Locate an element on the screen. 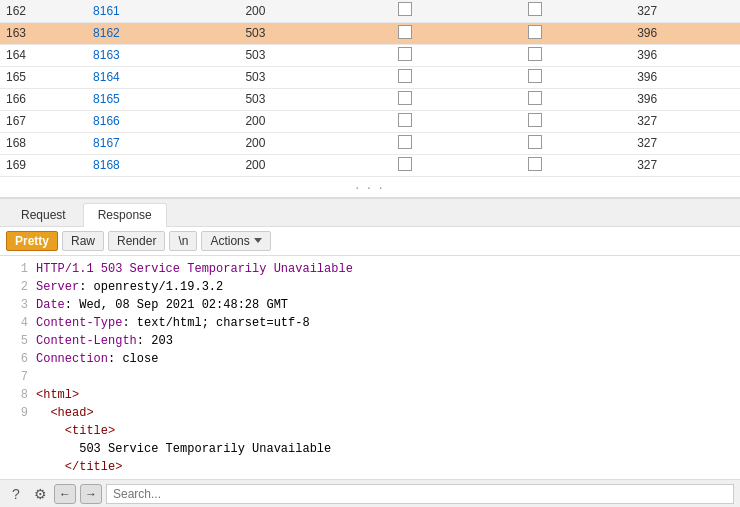 The width and height of the screenshot is (740, 507). help-icon: ? is located at coordinates (16, 494).